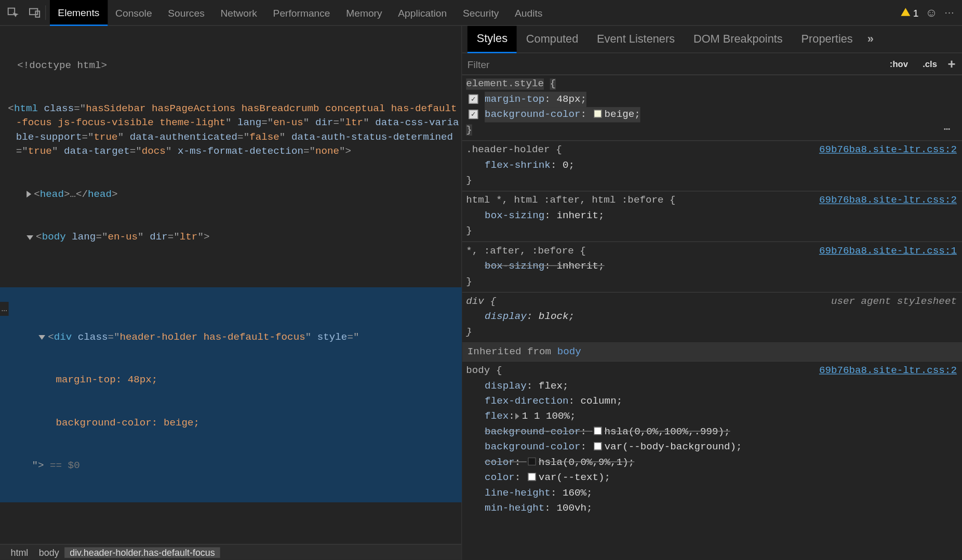  Describe the element at coordinates (29, 194) in the screenshot. I see `expand-icon` at that location.